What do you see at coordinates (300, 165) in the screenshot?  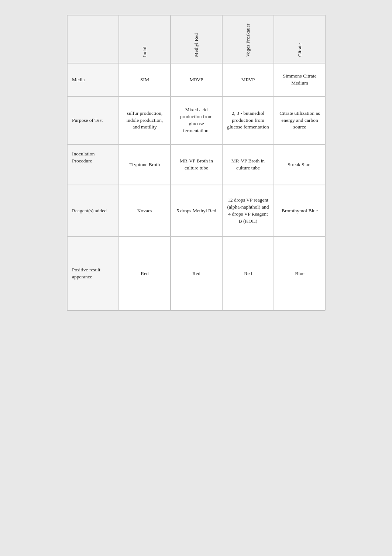 I see `inoculation-citrate: Streak Slant` at bounding box center [300, 165].